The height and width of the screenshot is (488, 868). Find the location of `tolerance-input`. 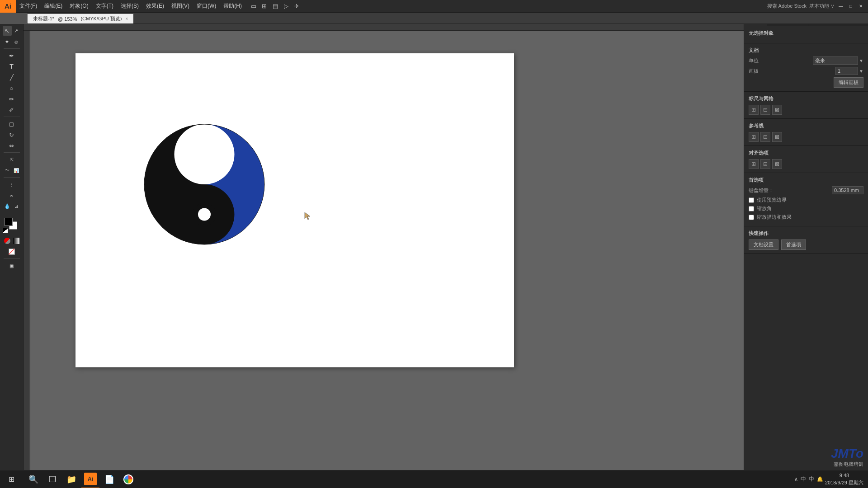

tolerance-input is located at coordinates (848, 190).